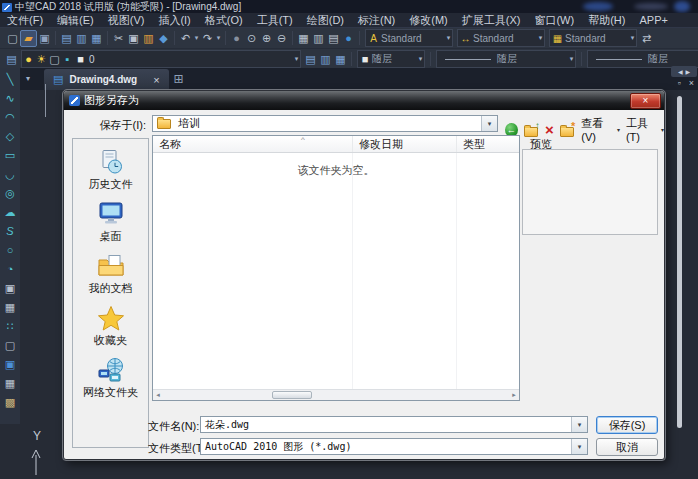 Image resolution: width=698 pixels, height=479 pixels. Describe the element at coordinates (218, 38) in the screenshot. I see `redo-dropdown-icon: ▾` at that location.